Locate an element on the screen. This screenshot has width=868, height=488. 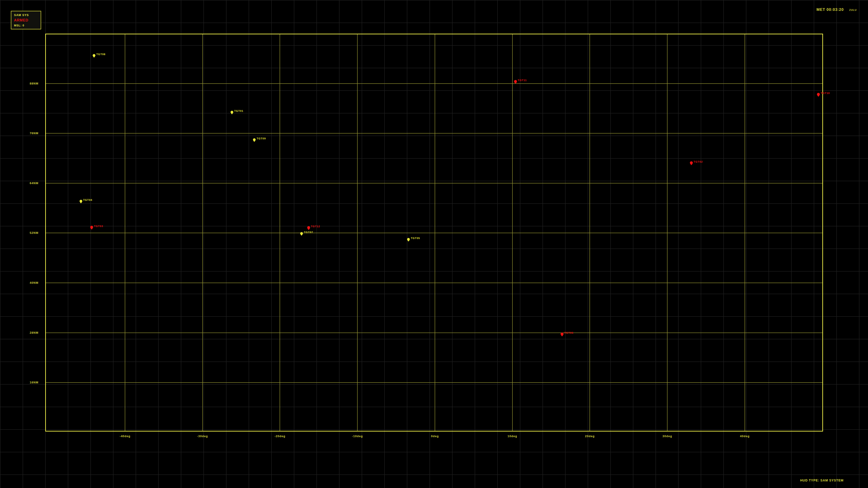
status-panel: SAM SYS ARMED MSL: 0 is located at coordinates (26, 20).